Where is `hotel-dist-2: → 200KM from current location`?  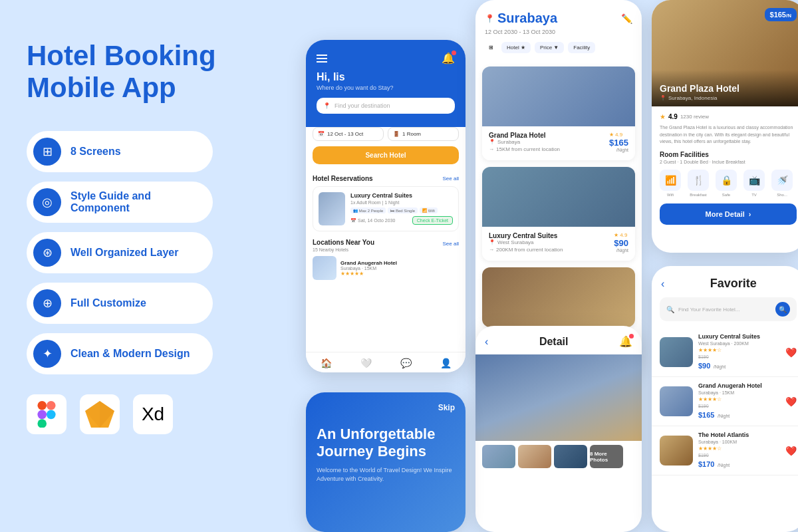 hotel-dist-2: → 200KM from current location is located at coordinates (526, 250).